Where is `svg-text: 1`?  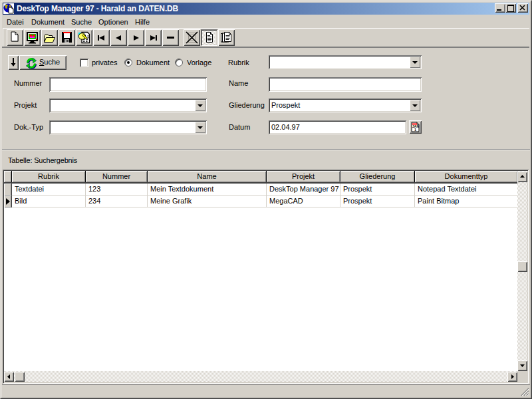 svg-text: 1 is located at coordinates (415, 130).